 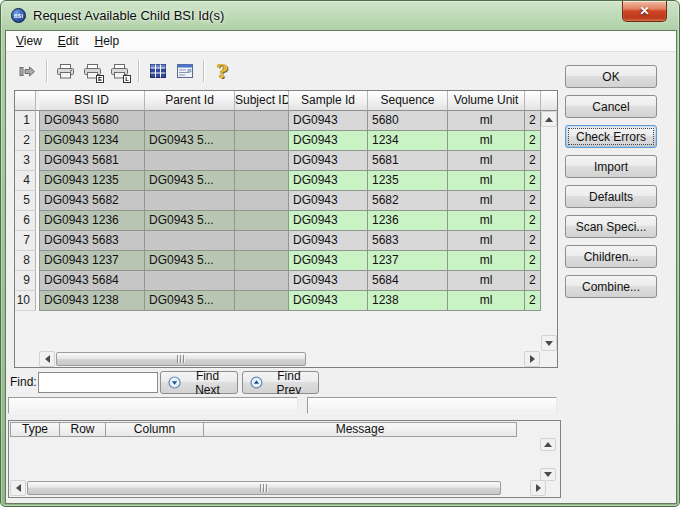 I want to click on cell-sequence: 1238, so click(x=408, y=301).